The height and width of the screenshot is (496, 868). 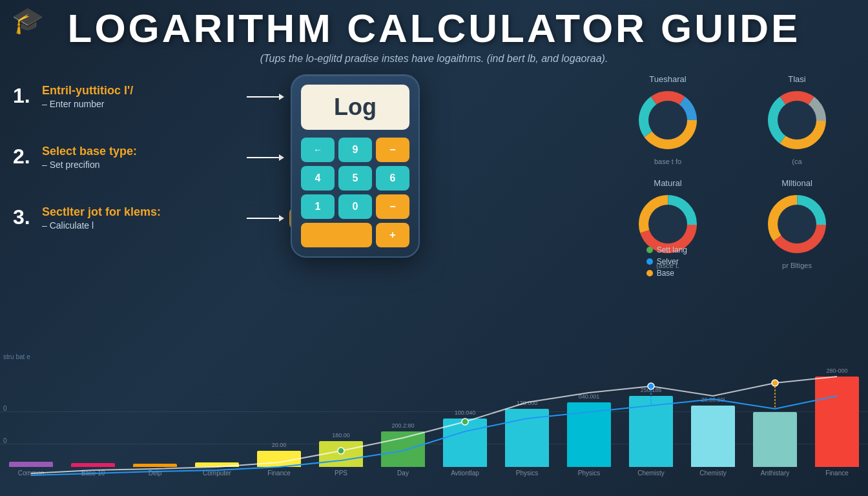 What do you see at coordinates (27, 156) in the screenshot?
I see `step-2-number: 2.` at bounding box center [27, 156].